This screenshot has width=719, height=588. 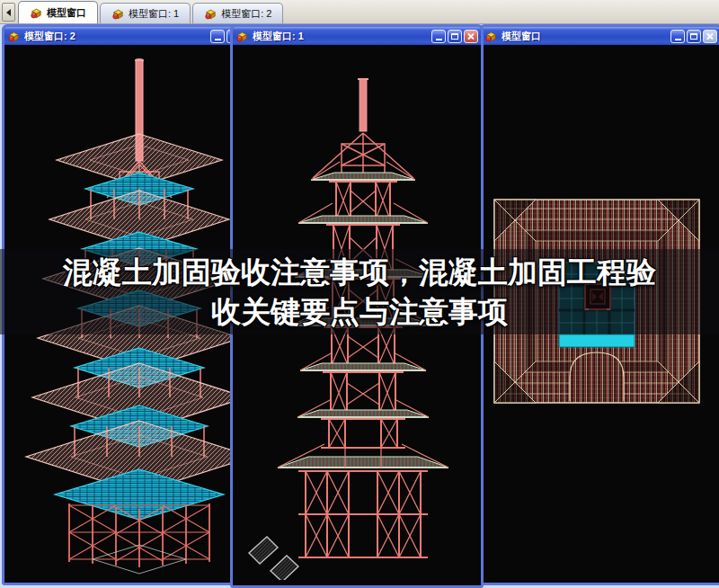 I want to click on window-model-1-titlebar: 模型窗口: 1, so click(x=357, y=36).